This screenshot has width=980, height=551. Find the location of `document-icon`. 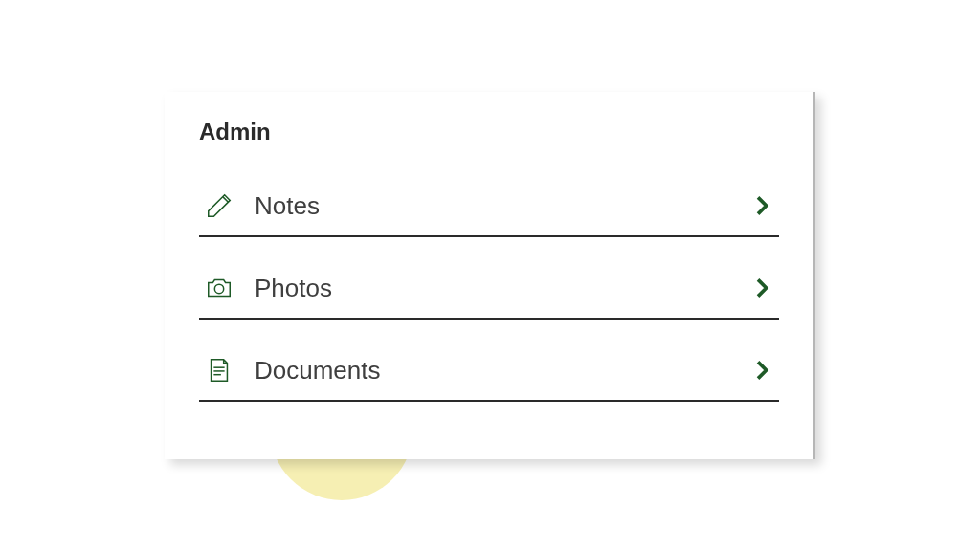

document-icon is located at coordinates (219, 370).